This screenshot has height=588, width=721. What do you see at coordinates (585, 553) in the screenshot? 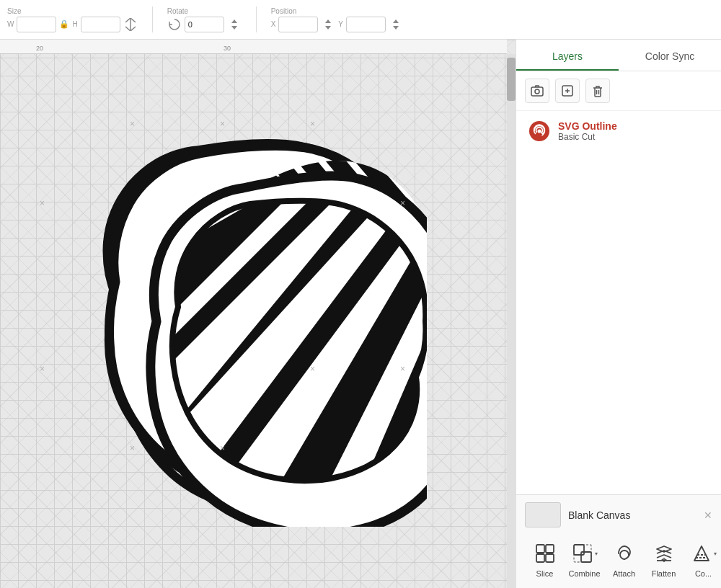
I see `combine-icon: ▾` at bounding box center [585, 553].